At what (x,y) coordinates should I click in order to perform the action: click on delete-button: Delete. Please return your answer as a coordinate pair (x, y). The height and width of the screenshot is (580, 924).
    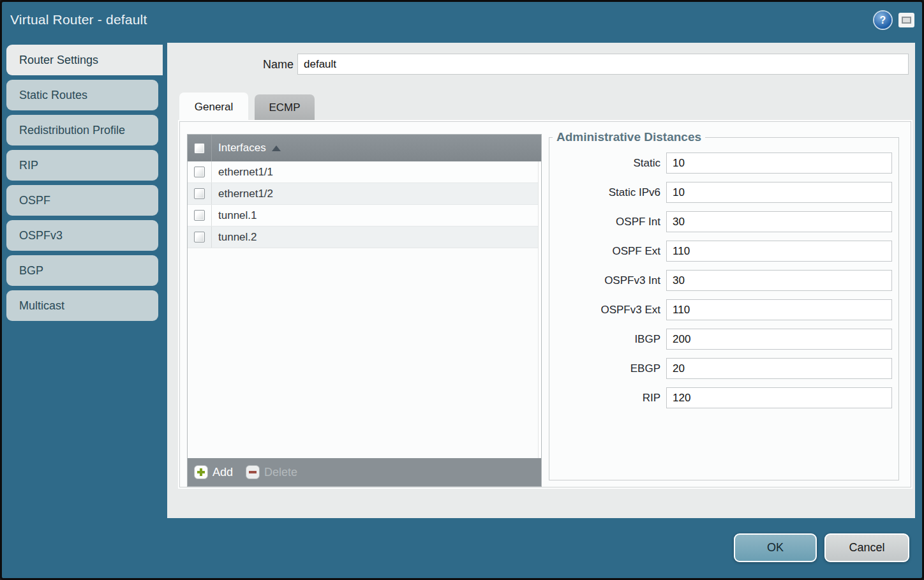
    Looking at the image, I should click on (272, 472).